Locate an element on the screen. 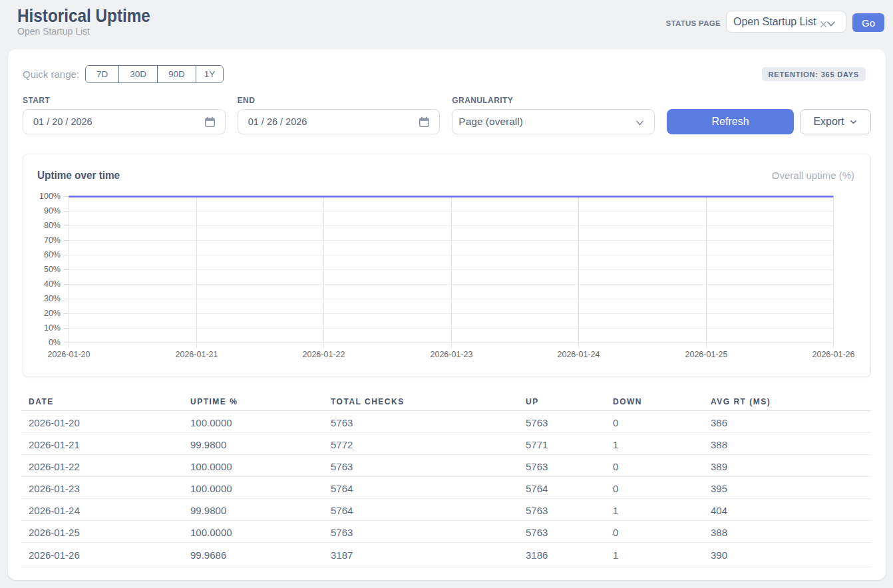 Image resolution: width=893 pixels, height=588 pixels. svg-text: 70% is located at coordinates (52, 240).